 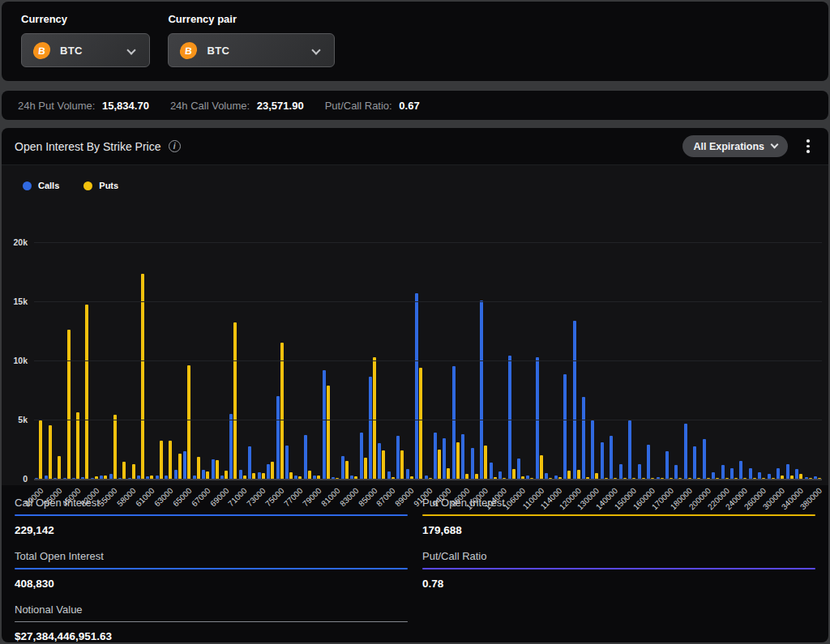 I want to click on notional-divider, so click(x=211, y=622).